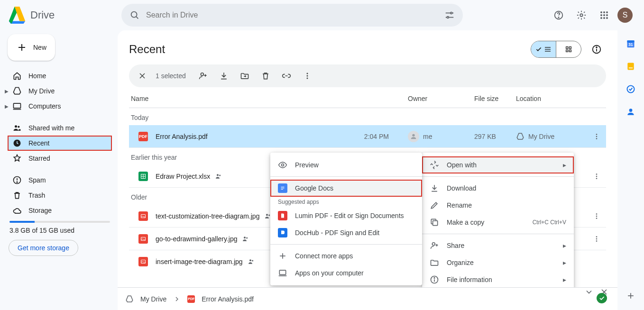  Describe the element at coordinates (60, 91) in the screenshot. I see `nav-my-drive: ▶ My Drive` at that location.